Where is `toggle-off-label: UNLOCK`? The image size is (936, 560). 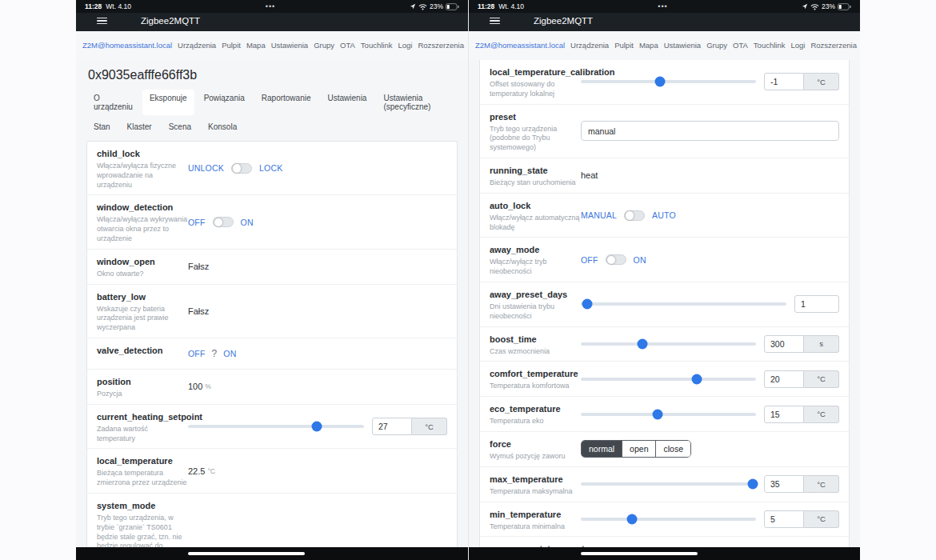
toggle-off-label: UNLOCK is located at coordinates (206, 168).